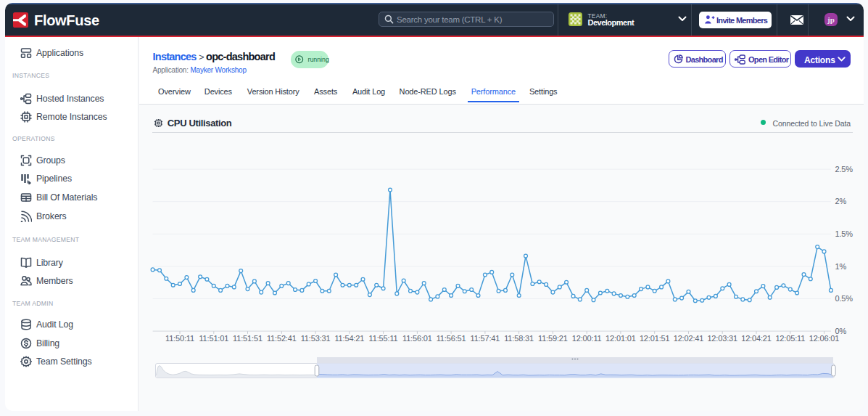  What do you see at coordinates (655, 338) in the screenshot?
I see `svg-text: 12:01:51` at bounding box center [655, 338].